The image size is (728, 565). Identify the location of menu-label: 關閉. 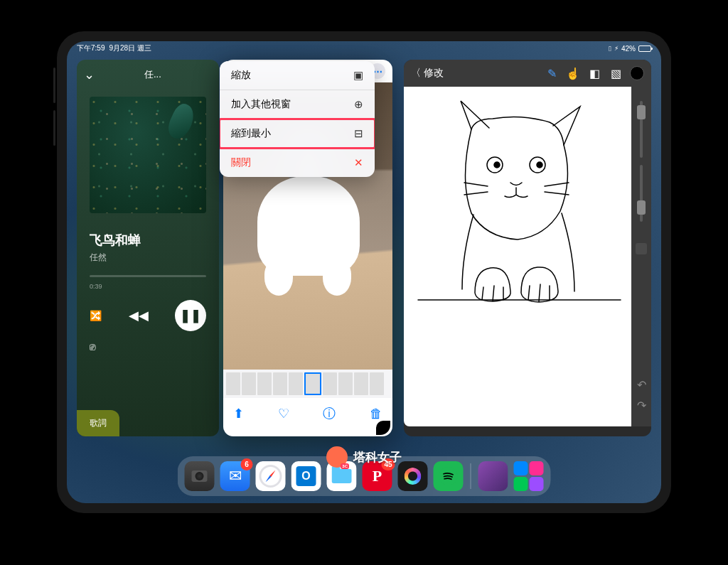
(241, 163).